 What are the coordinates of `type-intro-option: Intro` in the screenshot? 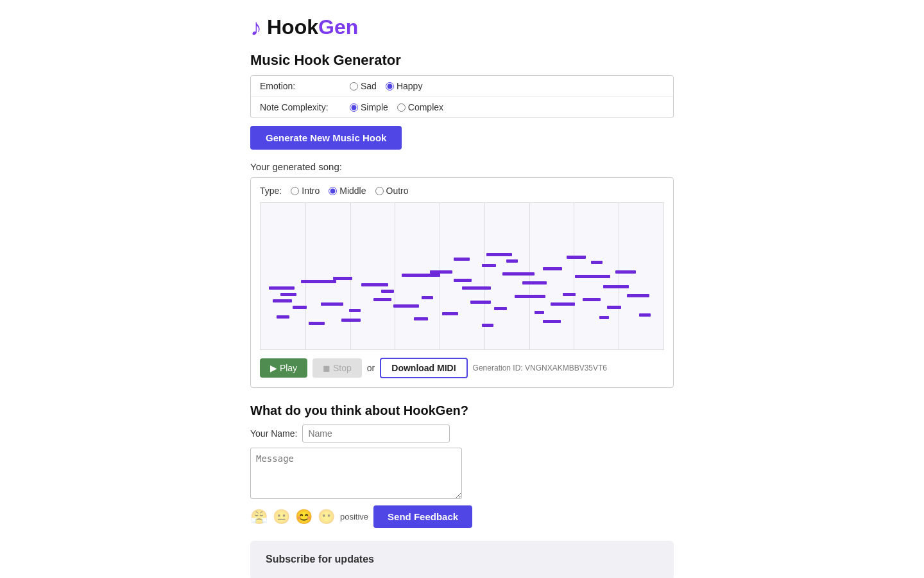 It's located at (305, 191).